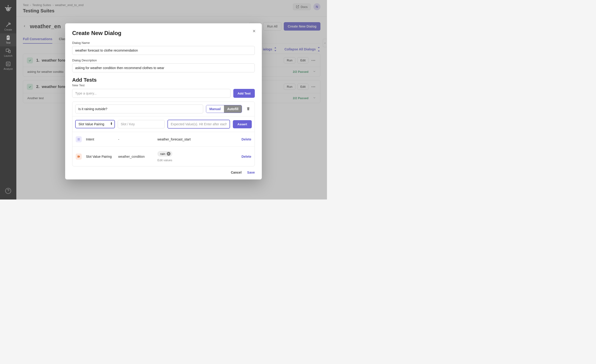 This screenshot has height=364, width=596. What do you see at coordinates (251, 173) in the screenshot?
I see `save-button: Save` at bounding box center [251, 173].